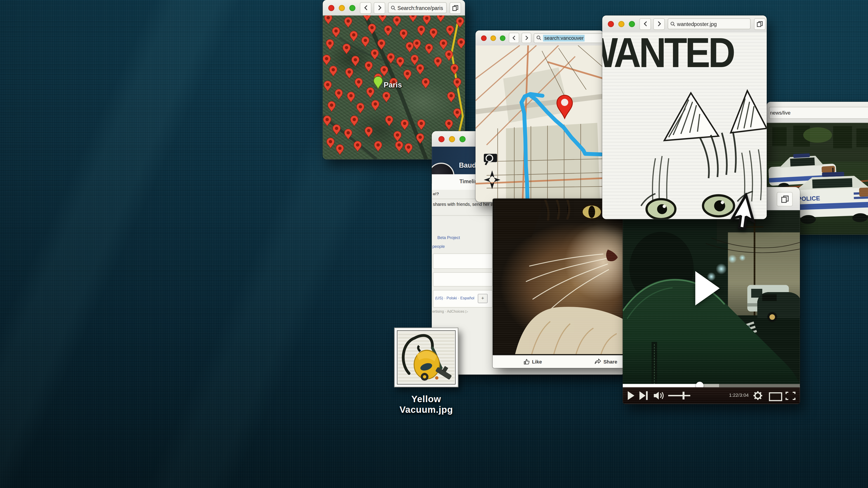  What do you see at coordinates (559, 362) in the screenshot?
I see `photo-action-bar: Like Share` at bounding box center [559, 362].